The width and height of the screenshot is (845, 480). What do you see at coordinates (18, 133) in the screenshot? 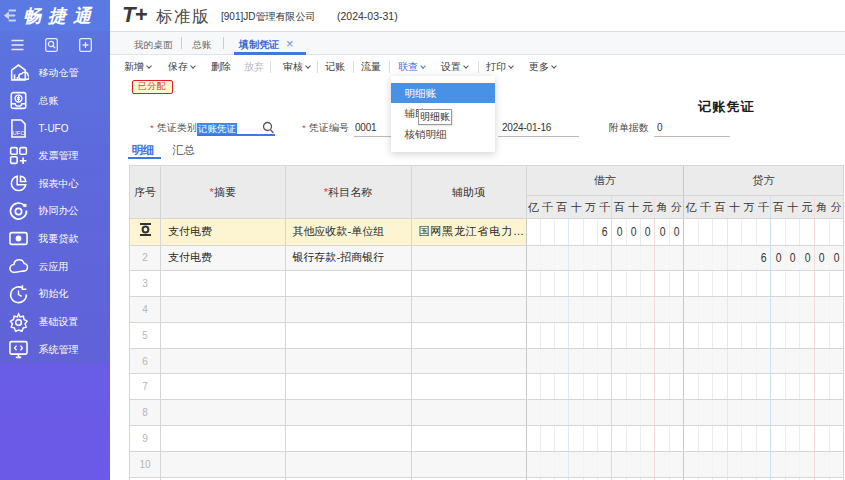
I see `svg-text: UFO` at bounding box center [18, 133].